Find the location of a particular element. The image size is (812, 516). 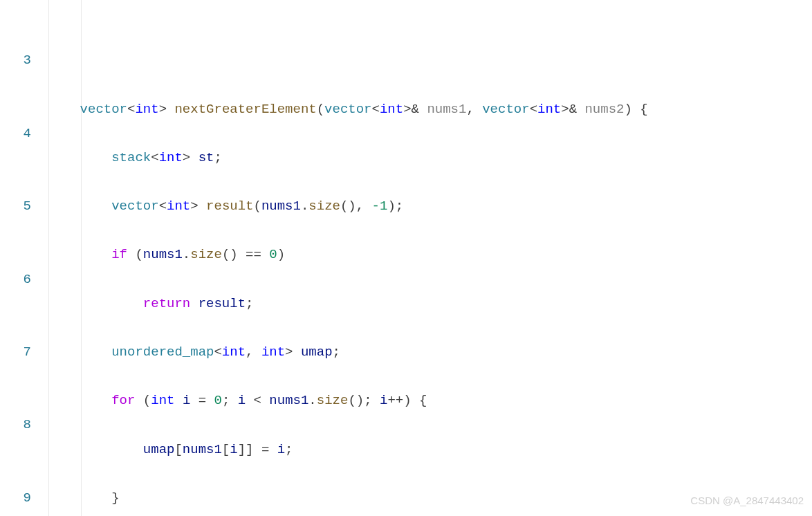

line-number: 6 is located at coordinates (15, 279).